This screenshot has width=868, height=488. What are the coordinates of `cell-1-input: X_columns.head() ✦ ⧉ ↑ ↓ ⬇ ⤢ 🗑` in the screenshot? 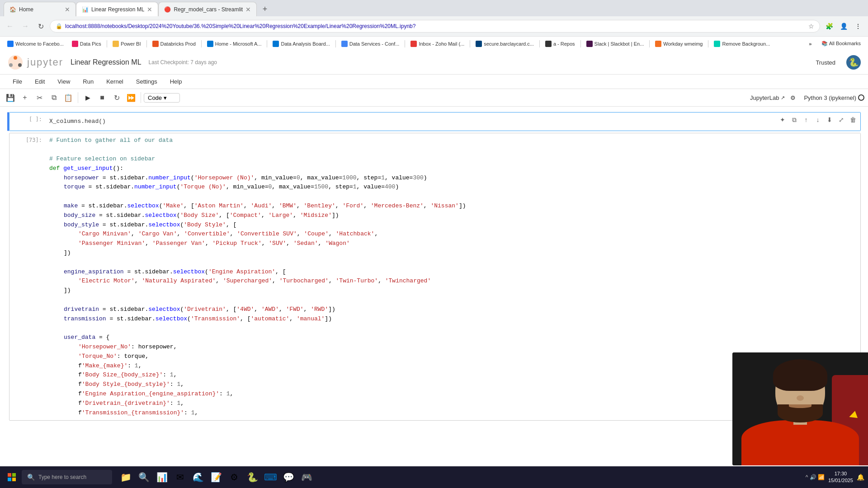 It's located at (453, 122).